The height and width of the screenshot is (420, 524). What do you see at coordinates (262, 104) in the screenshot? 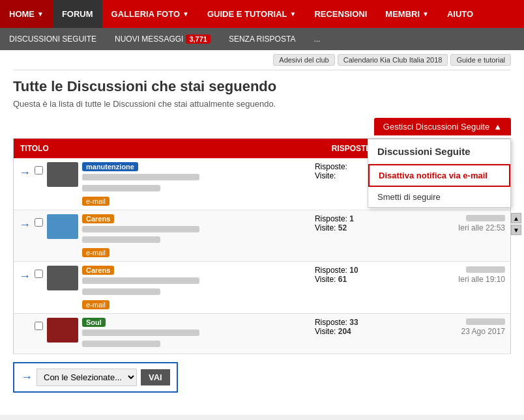
I see `page-subtitle: Questa è la lista di tutte le Discussion…` at bounding box center [262, 104].